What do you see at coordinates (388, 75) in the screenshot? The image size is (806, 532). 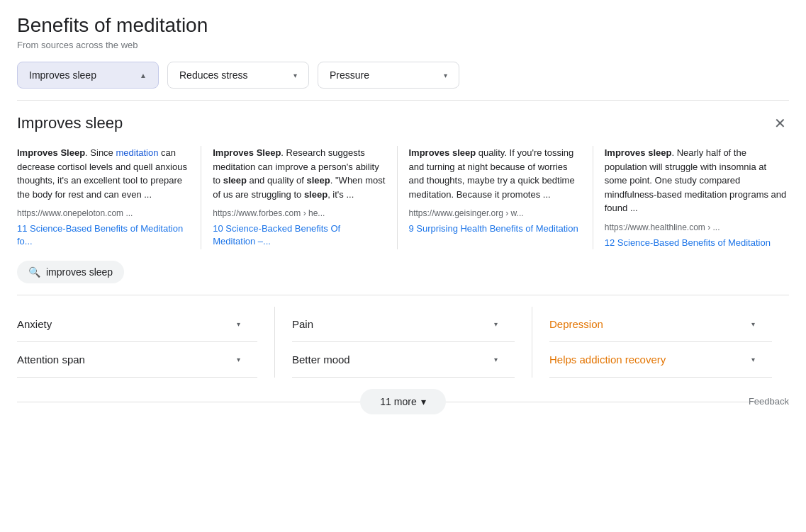 I see `tab-pressure: Pressure ▾` at bounding box center [388, 75].